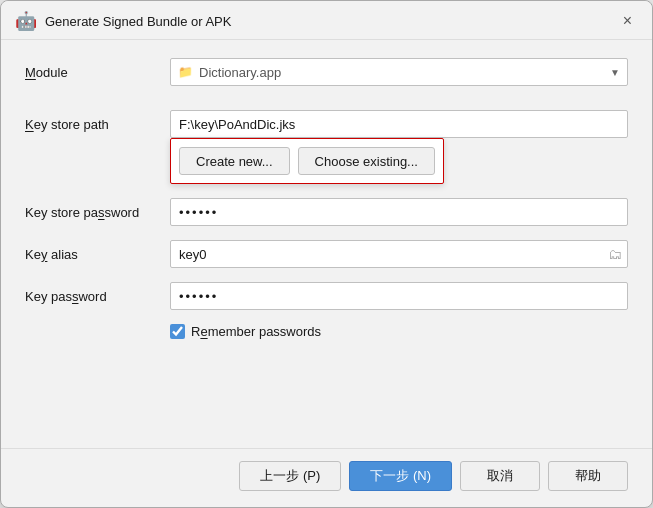 The image size is (653, 508). What do you see at coordinates (399, 124) in the screenshot?
I see `keystore-path-input` at bounding box center [399, 124].